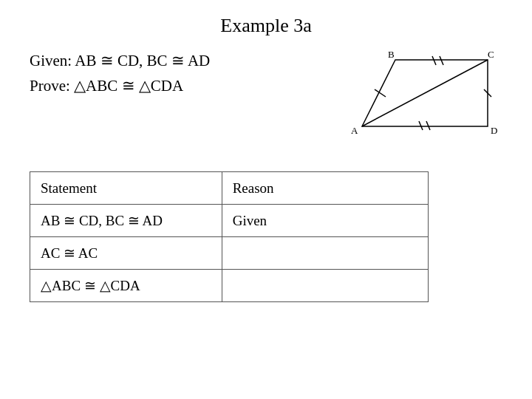 Image resolution: width=532 pixels, height=399 pixels. Describe the element at coordinates (126, 253) in the screenshot. I see `row2-statement: AC ≅ AC` at that location.